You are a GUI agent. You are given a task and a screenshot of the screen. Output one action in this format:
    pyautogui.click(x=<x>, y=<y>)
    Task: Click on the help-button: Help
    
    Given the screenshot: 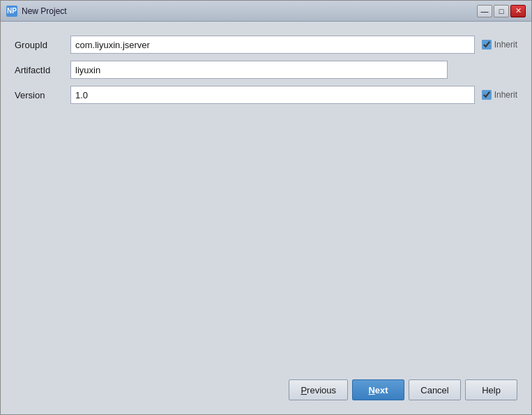 What is the action you would take?
    pyautogui.click(x=491, y=390)
    